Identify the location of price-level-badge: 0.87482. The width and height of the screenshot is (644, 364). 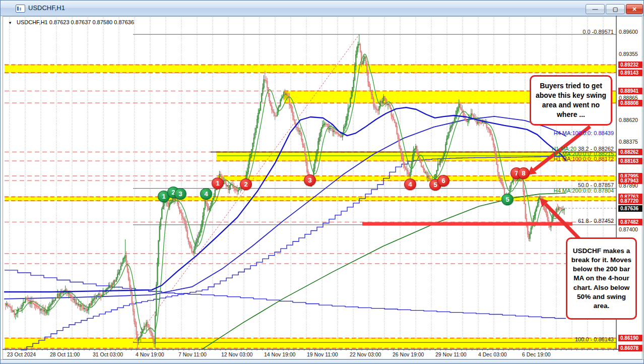
(630, 222).